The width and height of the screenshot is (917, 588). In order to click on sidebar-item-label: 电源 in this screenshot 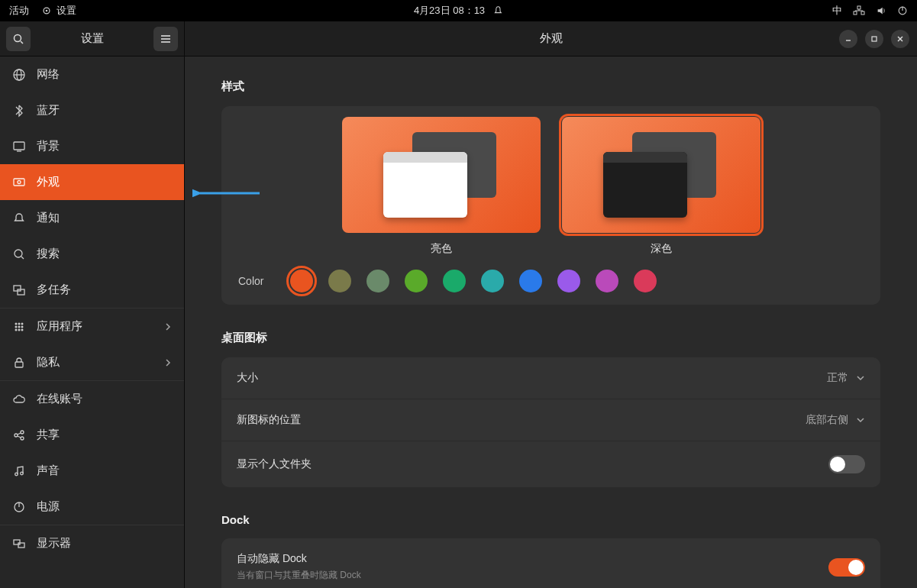, I will do `click(48, 507)`.